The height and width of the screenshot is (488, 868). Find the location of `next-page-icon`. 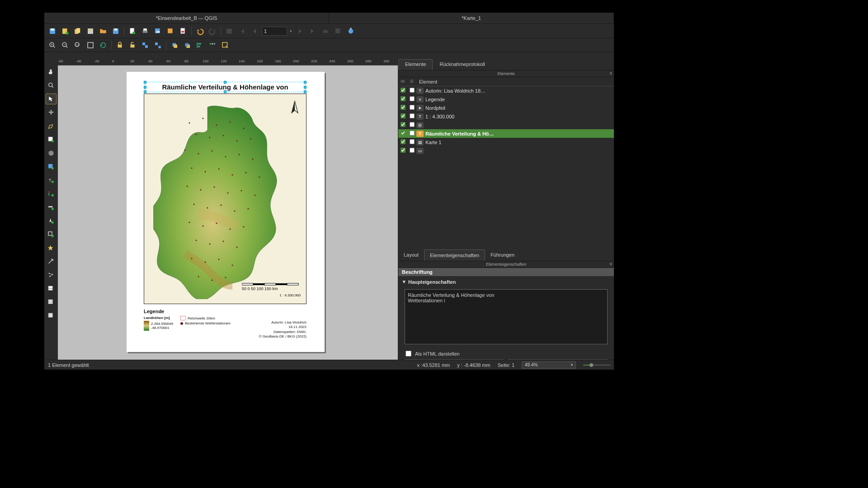

next-page-icon is located at coordinates (300, 31).